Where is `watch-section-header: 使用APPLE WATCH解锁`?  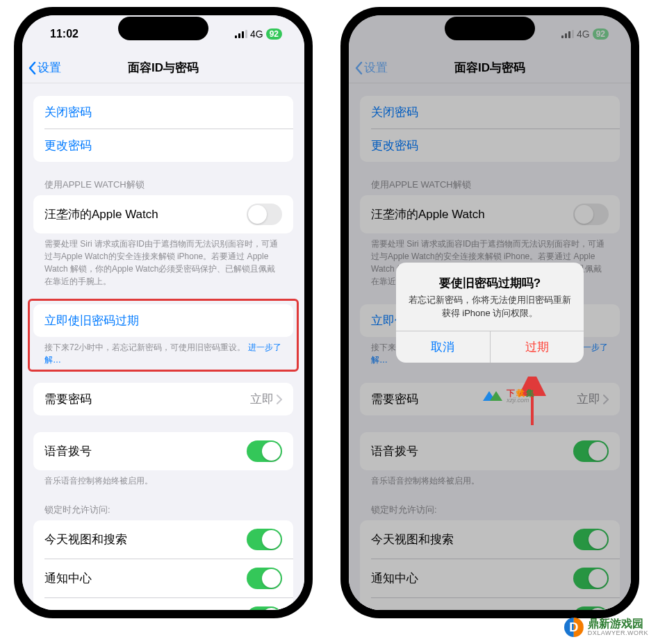
watch-section-header: 使用APPLE WATCH解锁 is located at coordinates (163, 187).